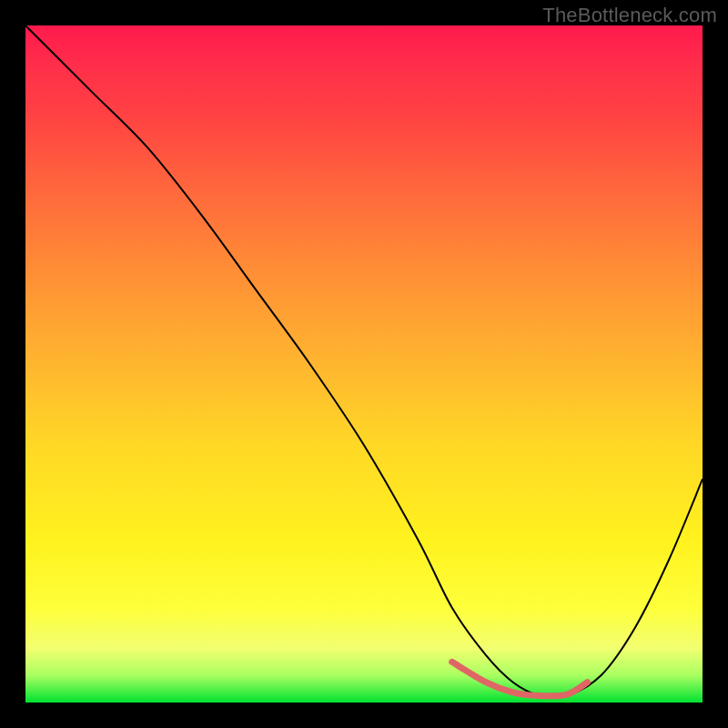  What do you see at coordinates (521, 679) in the screenshot?
I see `optimal-range-highlight` at bounding box center [521, 679].